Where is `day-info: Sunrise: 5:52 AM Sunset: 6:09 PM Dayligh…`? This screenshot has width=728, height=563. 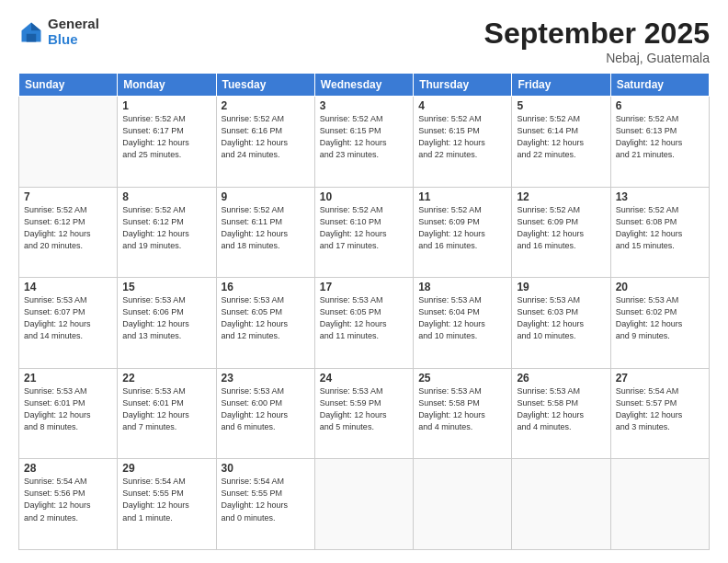
day-info: Sunrise: 5:52 AM Sunset: 6:09 PM Dayligh… is located at coordinates (462, 228).